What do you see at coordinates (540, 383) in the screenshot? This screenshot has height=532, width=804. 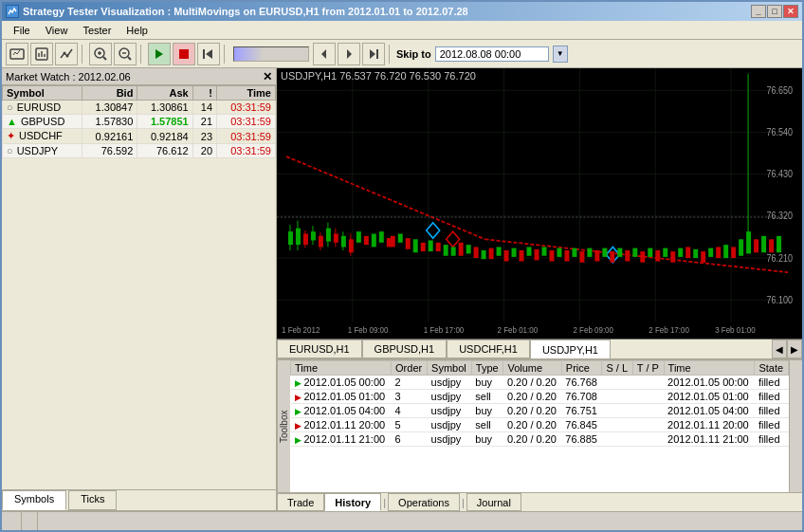 I see `trade-row: ▶2012.01.05 00:00 2 usdjpy buy 0.20 / 0.…` at bounding box center [540, 383].